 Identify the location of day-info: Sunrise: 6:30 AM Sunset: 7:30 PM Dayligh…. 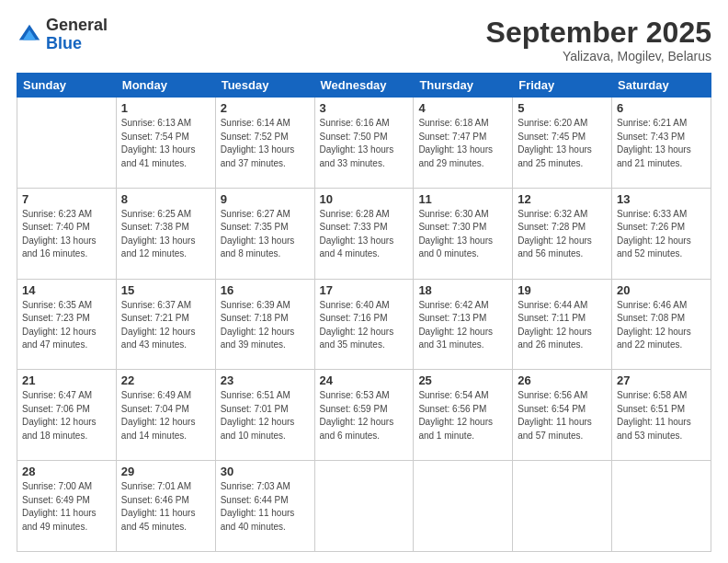
(463, 235).